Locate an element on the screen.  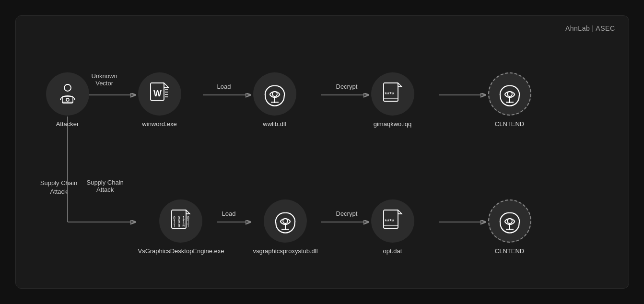
supply-chain-label: Supply ChainAttack is located at coordinates (59, 187).